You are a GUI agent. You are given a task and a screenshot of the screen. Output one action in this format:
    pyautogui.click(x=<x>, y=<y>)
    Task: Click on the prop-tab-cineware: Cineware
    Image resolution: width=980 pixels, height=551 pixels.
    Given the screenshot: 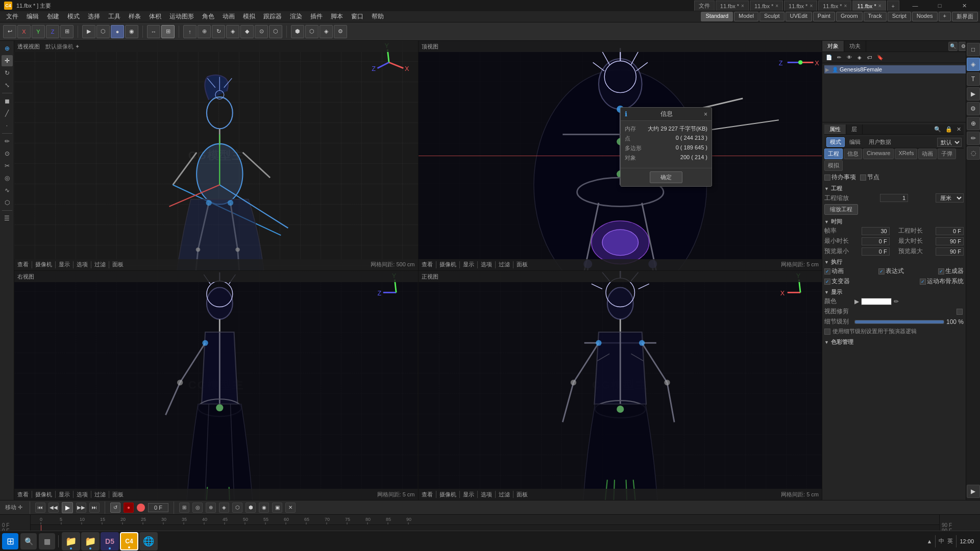 What is the action you would take?
    pyautogui.click(x=878, y=154)
    